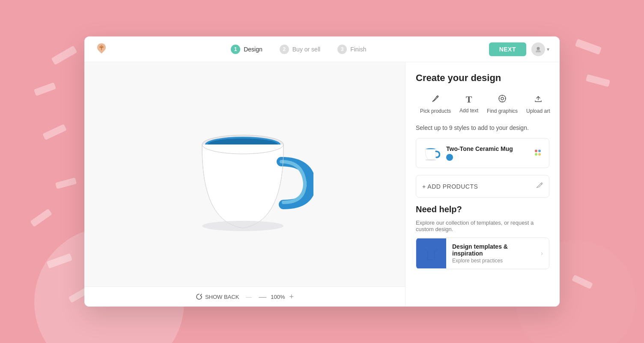 The height and width of the screenshot is (343, 644). What do you see at coordinates (292, 297) in the screenshot?
I see `zoom-in-button: +` at bounding box center [292, 297].